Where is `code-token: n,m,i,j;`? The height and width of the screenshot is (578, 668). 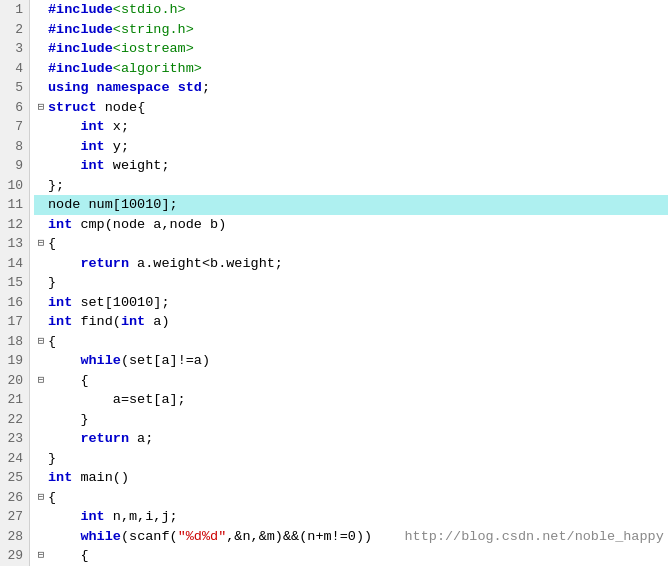
code-token: n,m,i,j; is located at coordinates (142, 517).